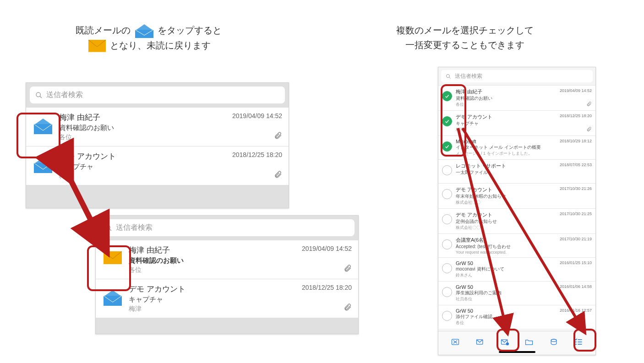 The image size is (644, 363). What do you see at coordinates (576, 287) in the screenshot?
I see `mail-date: 2016/01/06 14:58` at bounding box center [576, 287].